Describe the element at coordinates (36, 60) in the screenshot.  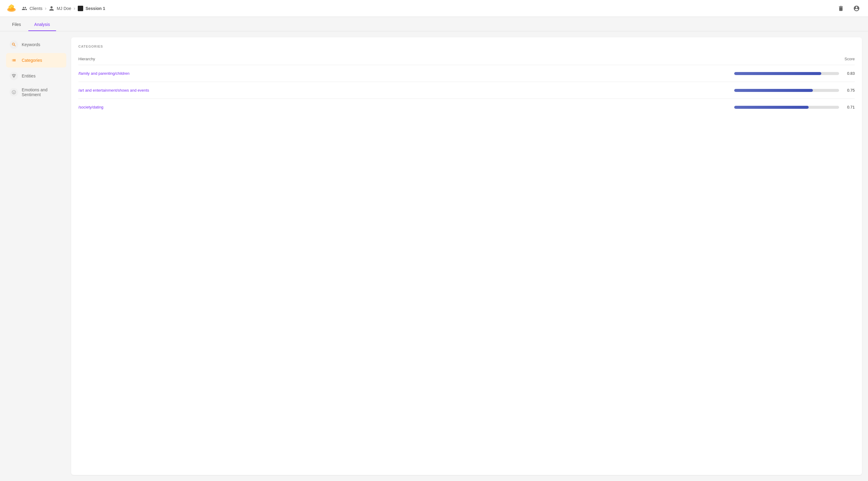
I see `sidebar-item-categories: Categories` at that location.